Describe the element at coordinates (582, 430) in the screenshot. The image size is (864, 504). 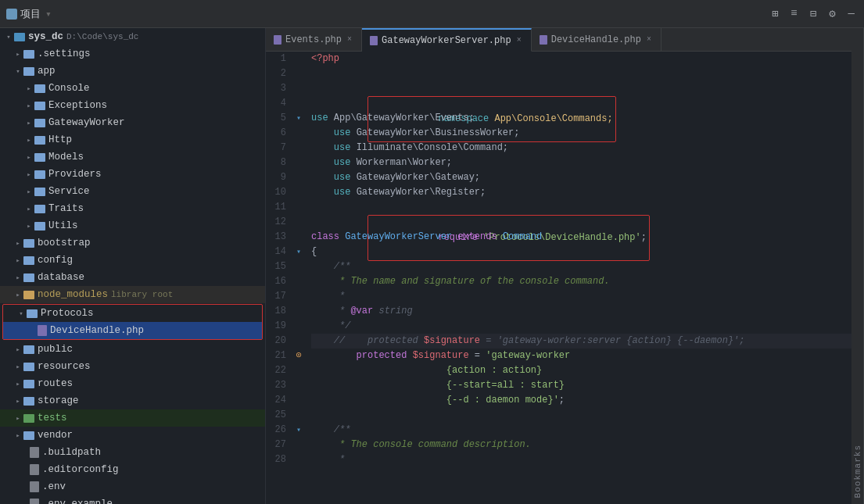
I see `code-line-26: /**` at that location.